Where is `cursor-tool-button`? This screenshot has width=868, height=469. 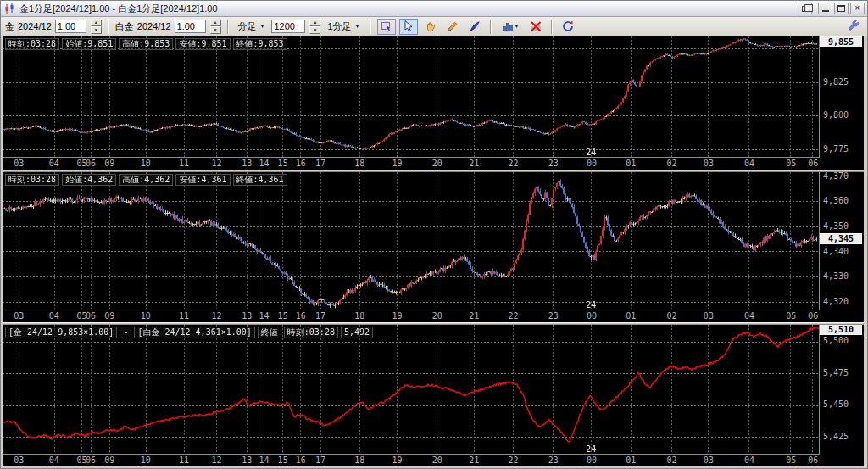 cursor-tool-button is located at coordinates (409, 27).